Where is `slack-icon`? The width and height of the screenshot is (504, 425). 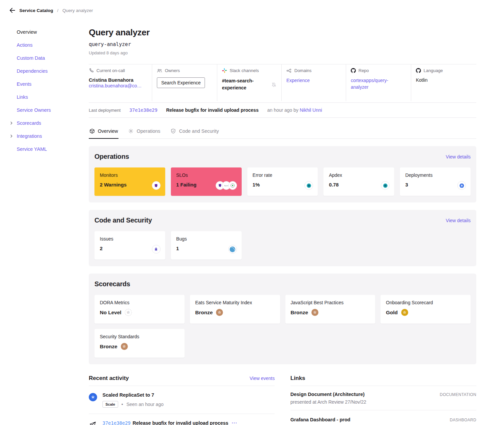 slack-icon is located at coordinates (224, 71).